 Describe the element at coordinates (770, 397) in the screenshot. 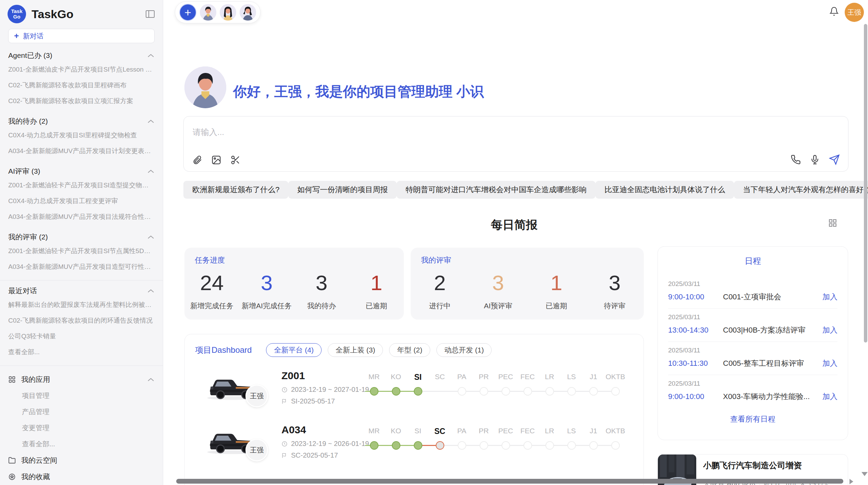

I see `schedule-name: X003-车辆动力学性能验...` at that location.